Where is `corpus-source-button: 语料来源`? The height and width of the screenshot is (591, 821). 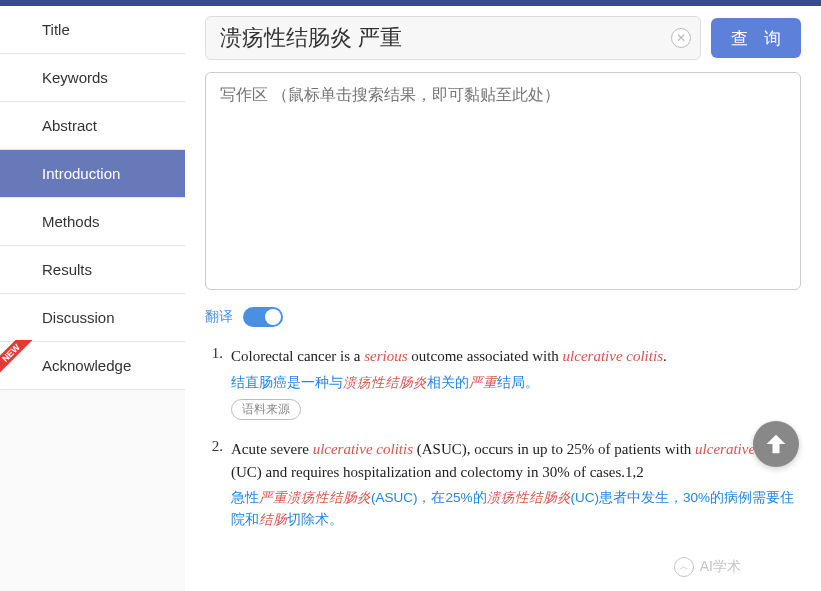 corpus-source-button: 语料来源 is located at coordinates (266, 410).